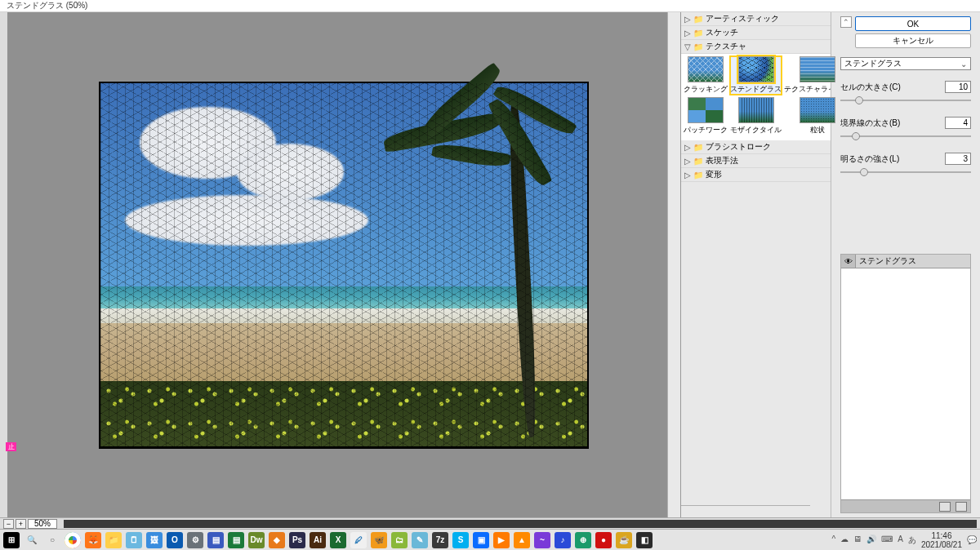  I want to click on filter-thumbnail: ステンドグラス, so click(756, 75).